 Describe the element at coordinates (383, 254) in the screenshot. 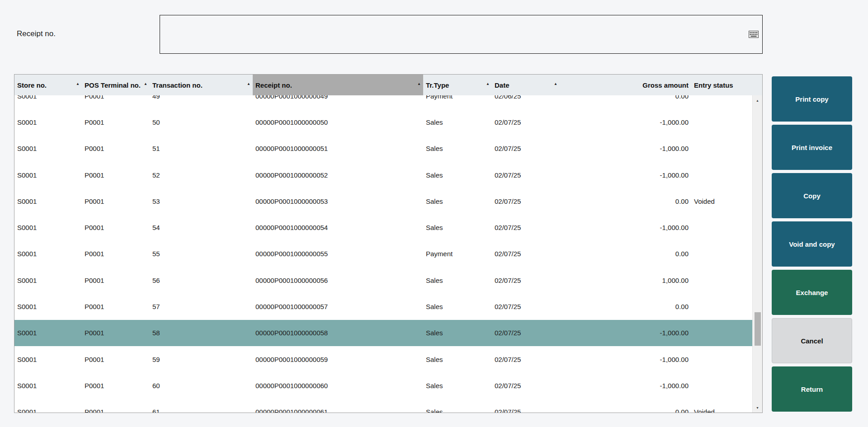

I see `table-row: S0001P00015500000P0001000000055Payment02…` at that location.